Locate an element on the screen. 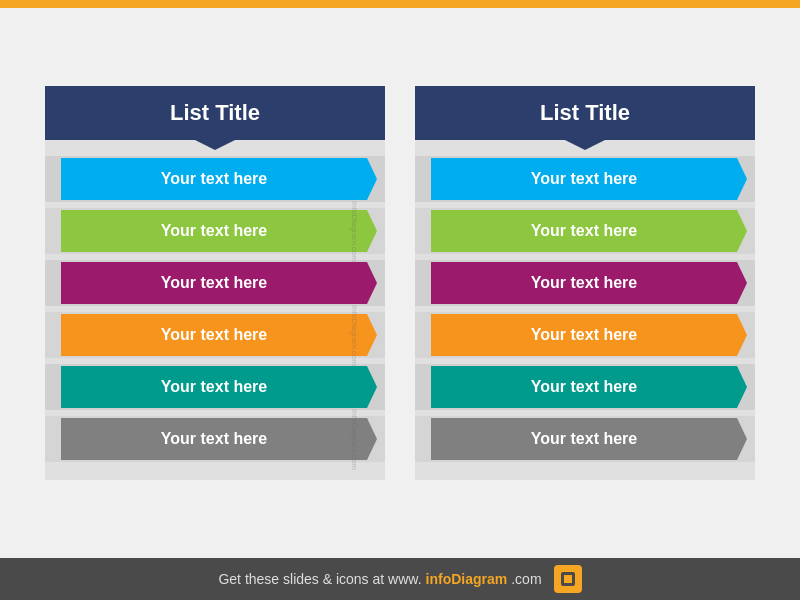 The height and width of the screenshot is (600, 800). top-bar is located at coordinates (400, 4).